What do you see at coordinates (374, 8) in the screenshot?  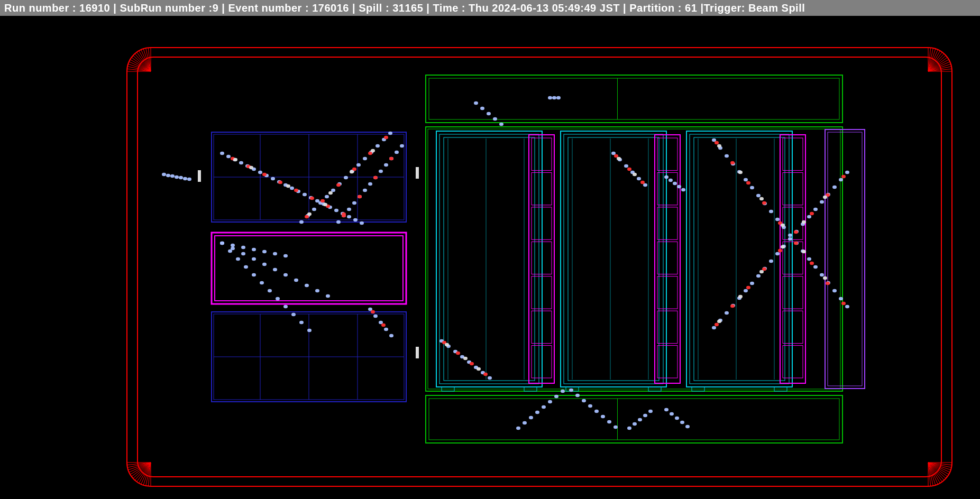 I see `spill-label: Spill :` at bounding box center [374, 8].